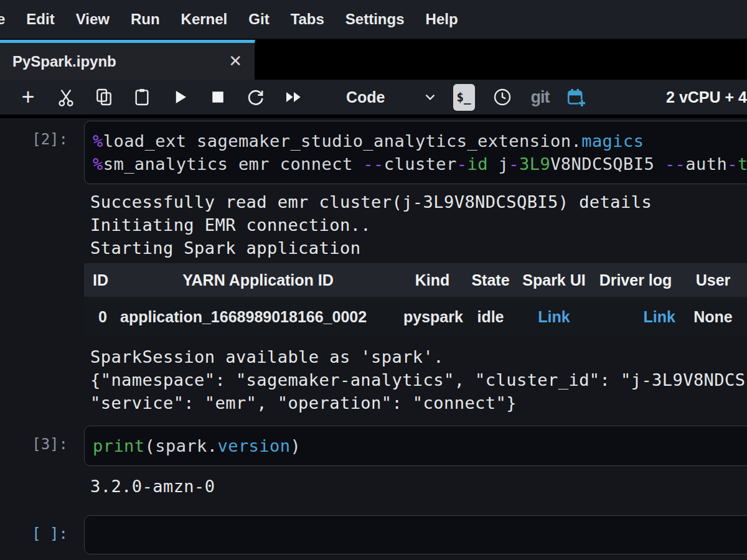 This screenshot has width=747, height=560. I want to click on code-token: magics, so click(613, 141).